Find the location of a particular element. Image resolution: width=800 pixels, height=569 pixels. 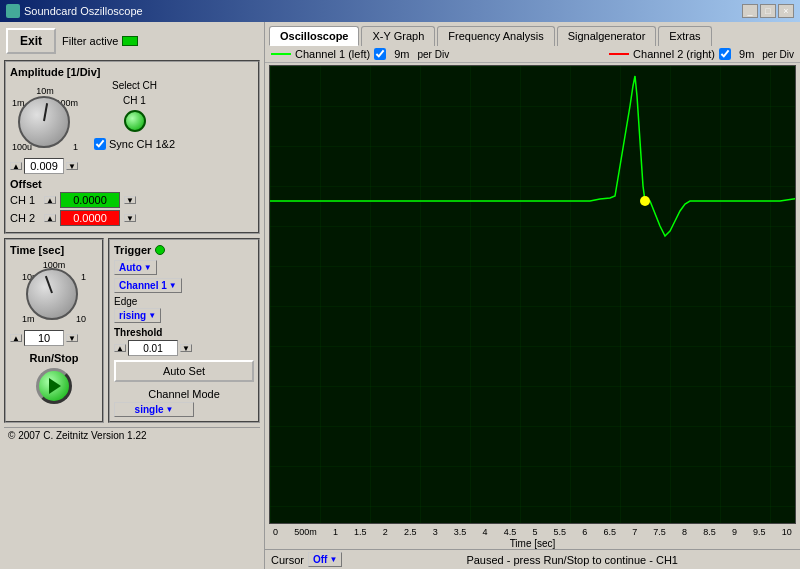

tab-frequency-analysis: Frequency Analysis is located at coordinates (496, 36).